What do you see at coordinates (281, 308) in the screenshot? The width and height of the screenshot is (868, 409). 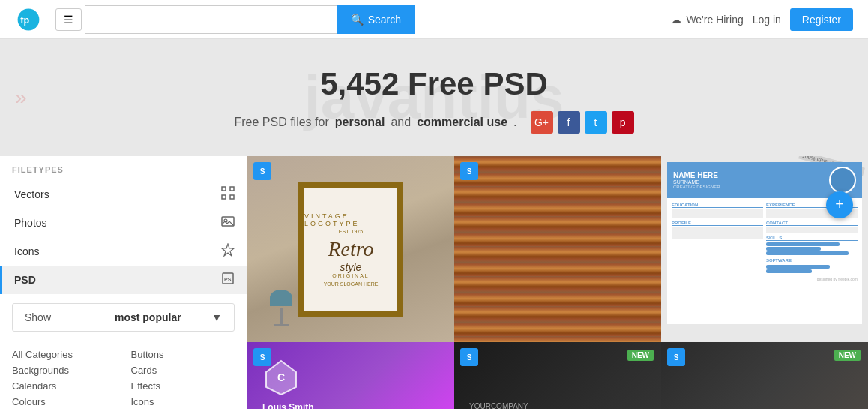 I see `lamp-decoration` at bounding box center [281, 308].